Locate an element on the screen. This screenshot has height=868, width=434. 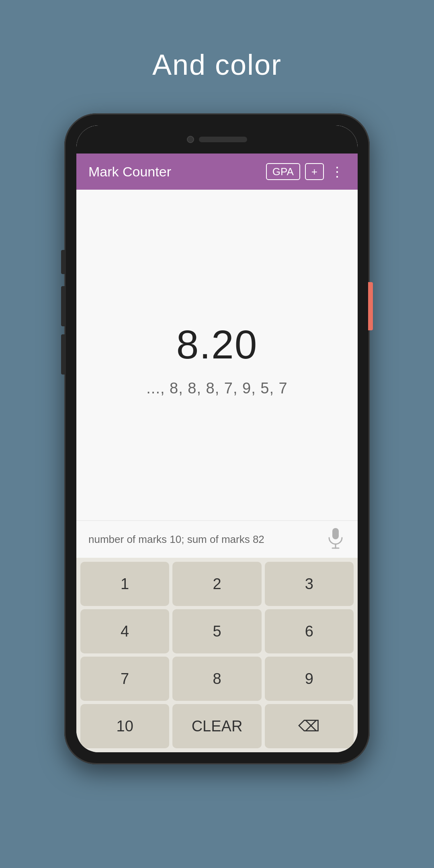
key-clear: CLEAR is located at coordinates (217, 726).